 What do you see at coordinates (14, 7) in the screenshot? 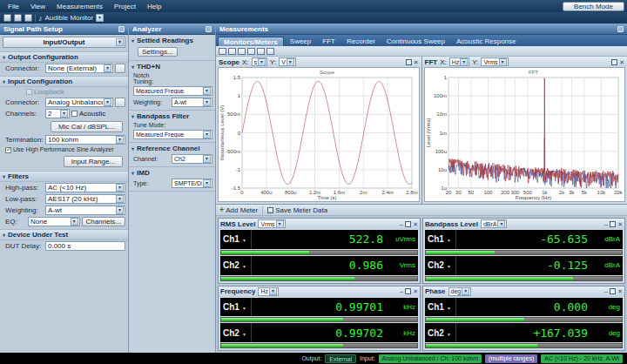
I see `menu-file: File` at bounding box center [14, 7].